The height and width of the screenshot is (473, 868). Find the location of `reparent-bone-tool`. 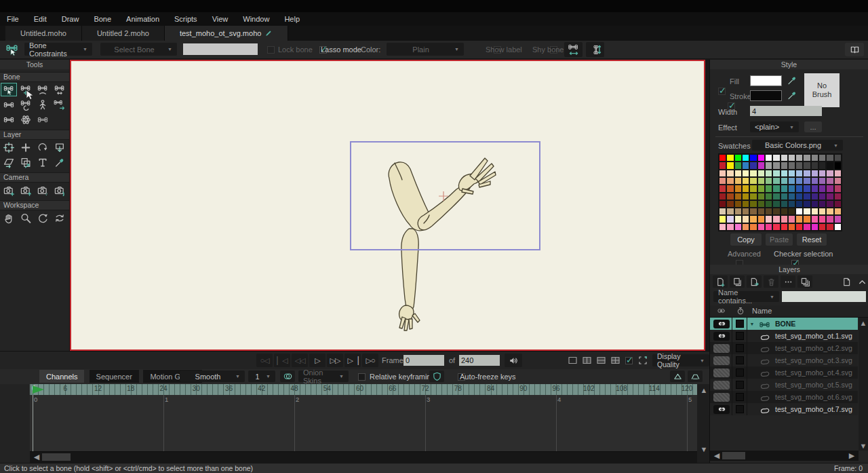

reparent-bone-tool is located at coordinates (43, 90).